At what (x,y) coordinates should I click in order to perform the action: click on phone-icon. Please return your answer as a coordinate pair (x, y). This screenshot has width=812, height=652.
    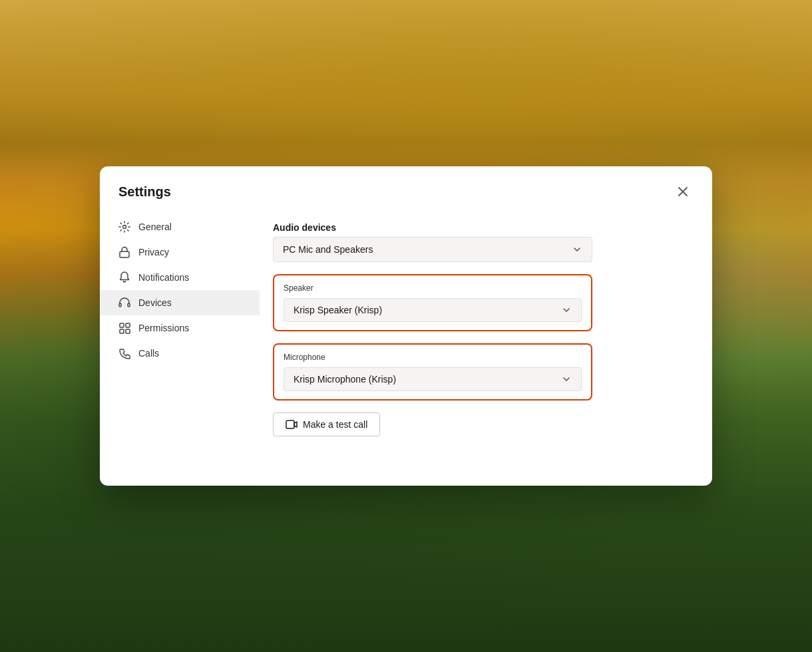
    Looking at the image, I should click on (124, 353).